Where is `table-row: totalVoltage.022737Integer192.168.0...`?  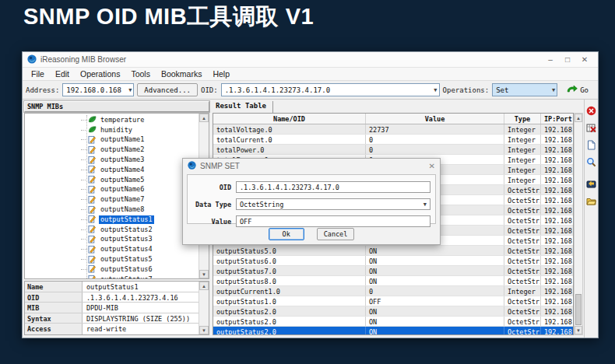 table-row: totalVoltage.022737Integer192.168.0... is located at coordinates (393, 129).